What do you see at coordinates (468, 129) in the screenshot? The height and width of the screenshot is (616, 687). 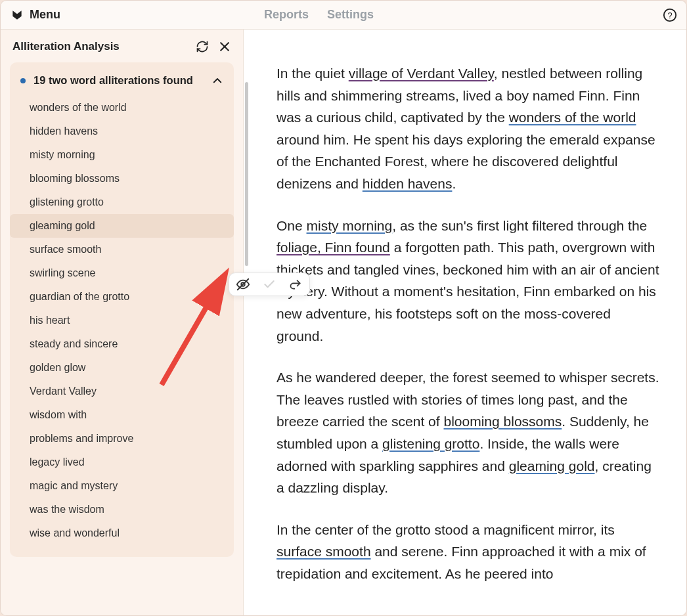 I see `paragraph: In the quiet village of Verdant Valley, …` at bounding box center [468, 129].